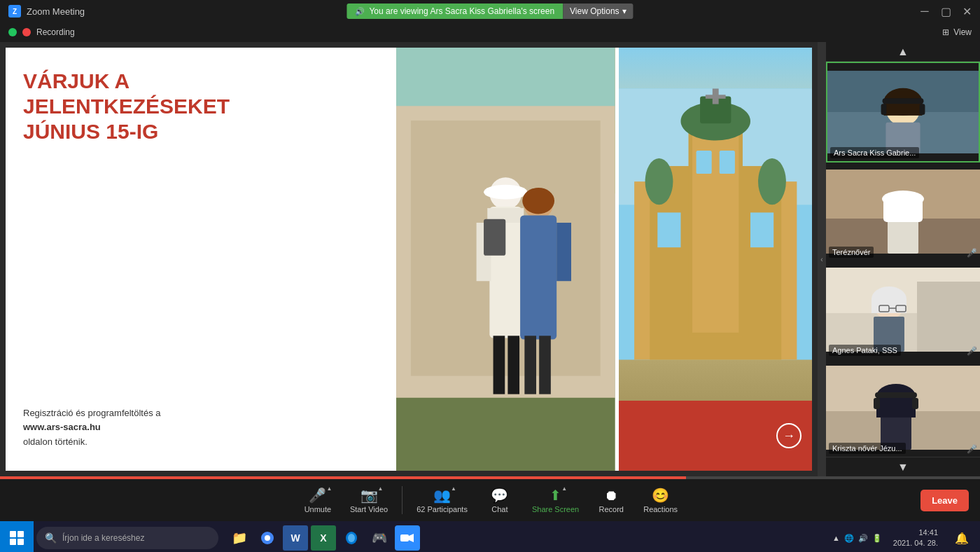 The width and height of the screenshot is (980, 552). What do you see at coordinates (564, 489) in the screenshot?
I see `share-screen-caret: ▲` at bounding box center [564, 489].